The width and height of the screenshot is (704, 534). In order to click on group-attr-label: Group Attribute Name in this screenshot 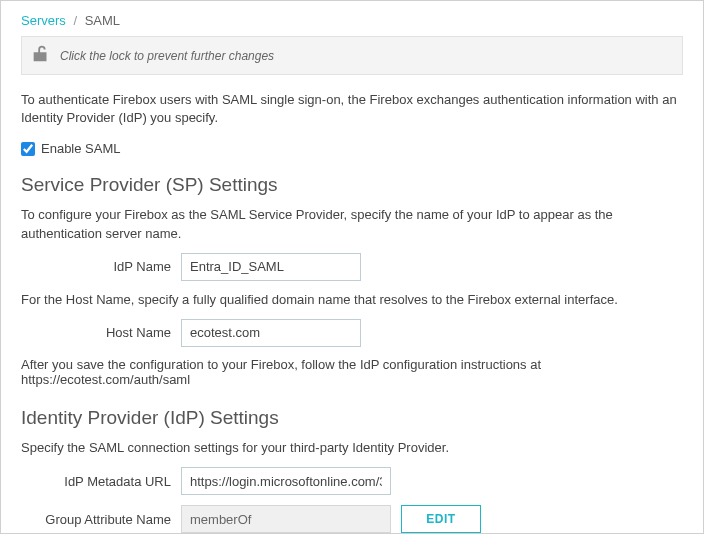, I will do `click(101, 520)`.